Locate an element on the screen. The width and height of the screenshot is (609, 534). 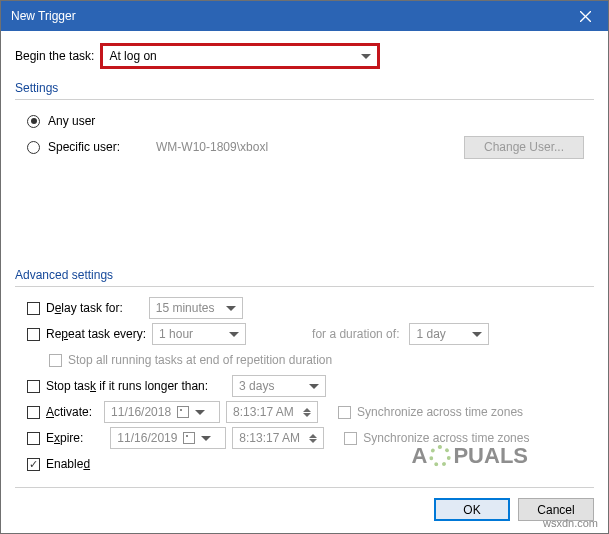
expire-checkbox is located at coordinates (34, 438).